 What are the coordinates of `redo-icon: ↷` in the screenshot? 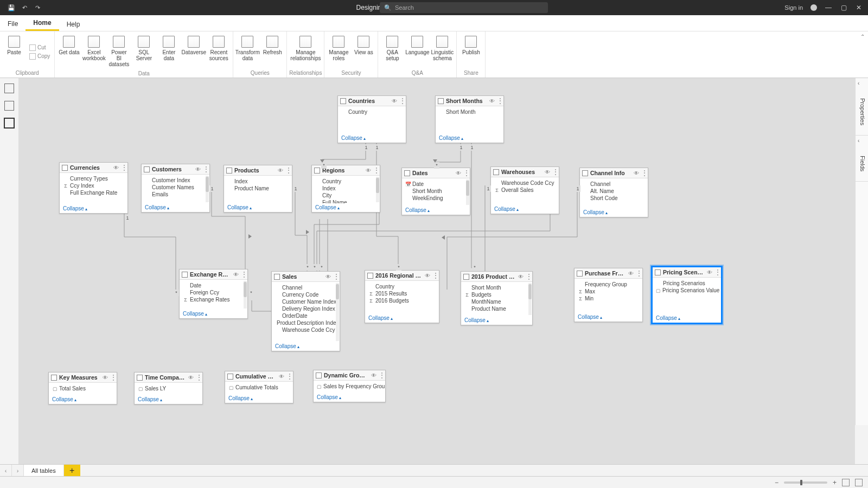 It's located at (37, 8).